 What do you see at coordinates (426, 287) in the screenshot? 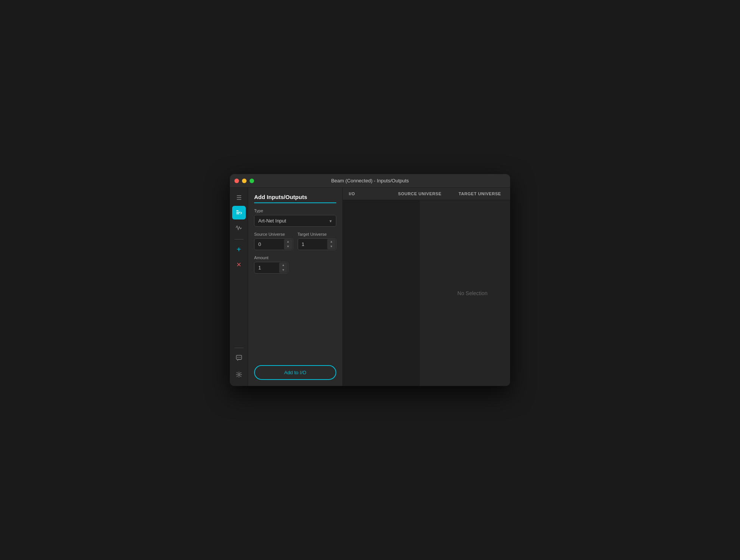
I see `right-area: I/O SOURCE UNIVERSE TARGET UNIVERSE No S…` at bounding box center [426, 287].